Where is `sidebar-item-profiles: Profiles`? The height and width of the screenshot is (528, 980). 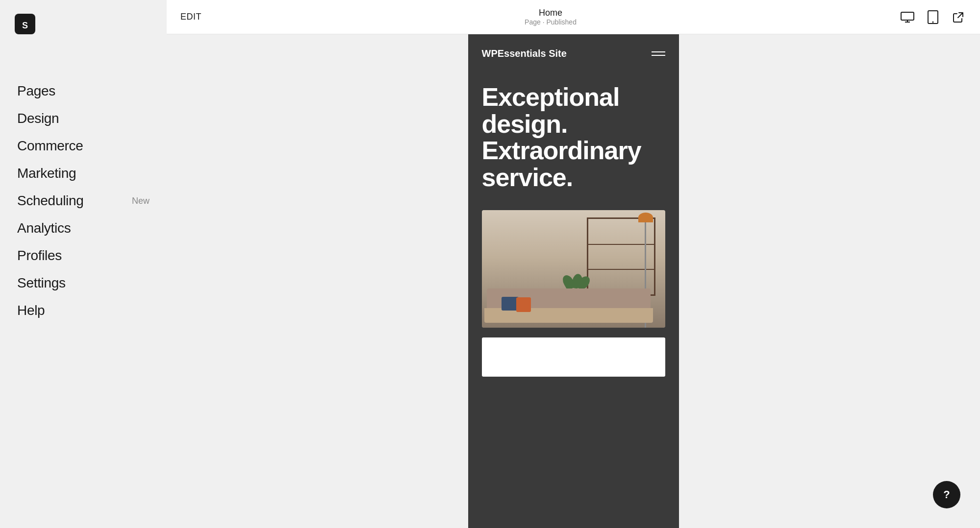 sidebar-item-profiles: Profiles is located at coordinates (83, 256).